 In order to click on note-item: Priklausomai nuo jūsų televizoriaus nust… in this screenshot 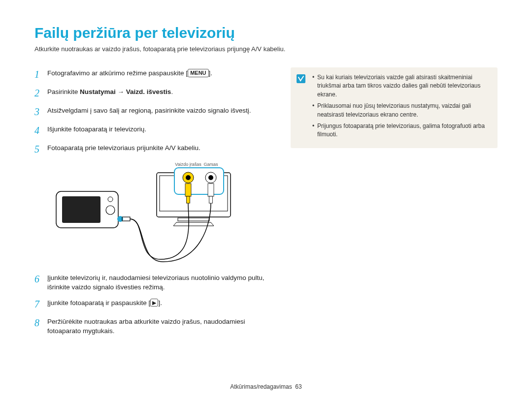, I will do `click(401, 110)`.